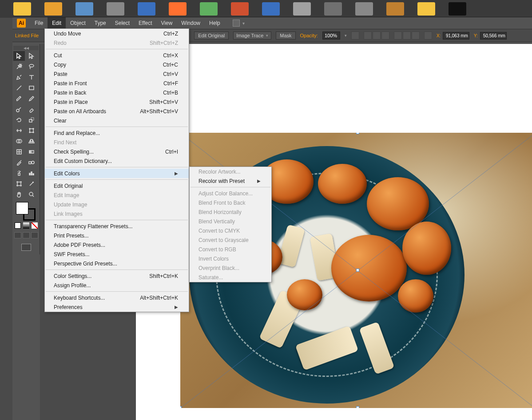 The width and height of the screenshot is (532, 420). I want to click on draw-behind-icon, so click(26, 235).